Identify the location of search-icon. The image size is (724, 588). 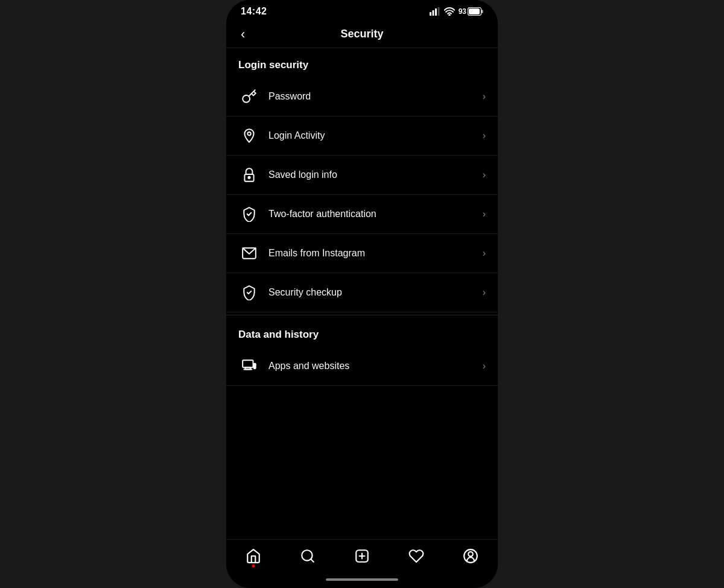
(308, 556).